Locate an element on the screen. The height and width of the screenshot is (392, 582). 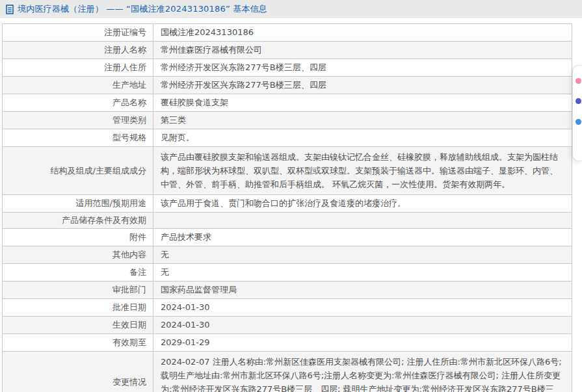
table-row: 注册人名称常州佳森医疗器械有限公司 is located at coordinates (287, 51).